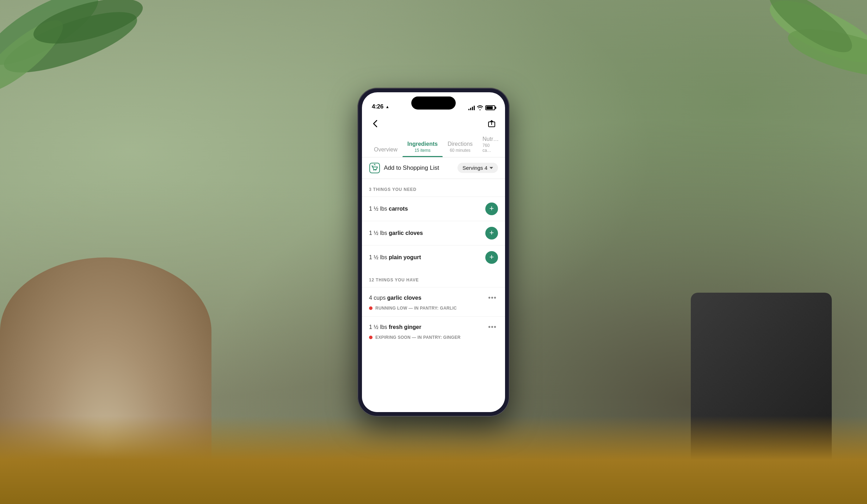  What do you see at coordinates (428, 298) in the screenshot?
I see `have-item-1-info: 4 cups garlic cloves` at bounding box center [428, 298].